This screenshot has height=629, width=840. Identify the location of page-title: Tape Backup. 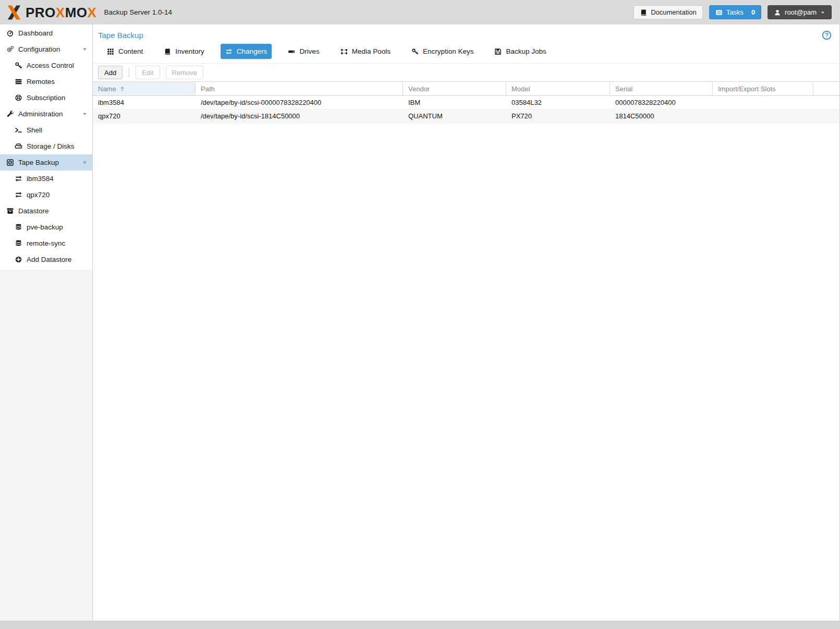
(121, 35).